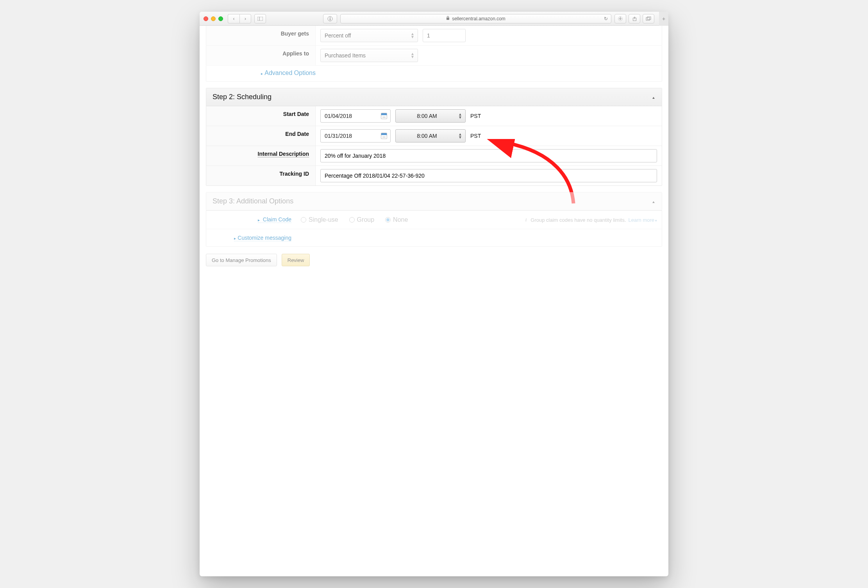  What do you see at coordinates (213, 19) in the screenshot?
I see `minimize-window-button` at bounding box center [213, 19].